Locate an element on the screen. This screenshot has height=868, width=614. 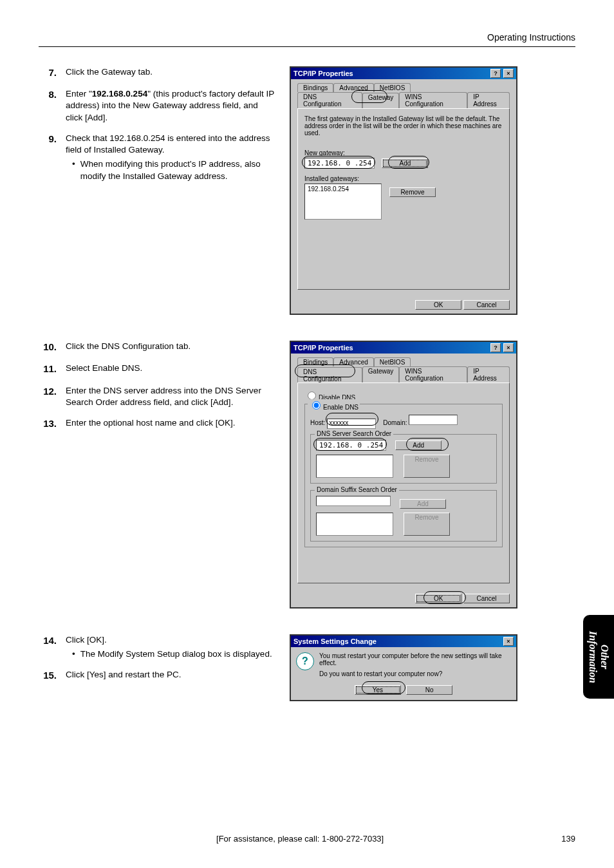
new-gateway-input: 192.168. 0 .254 is located at coordinates (340, 164).